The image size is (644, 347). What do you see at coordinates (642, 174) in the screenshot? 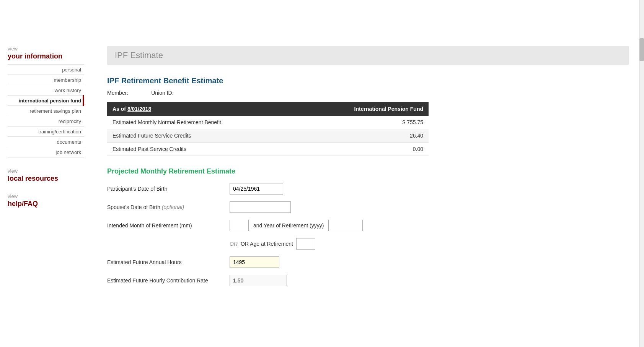
I see `scrollbar` at bounding box center [642, 174].